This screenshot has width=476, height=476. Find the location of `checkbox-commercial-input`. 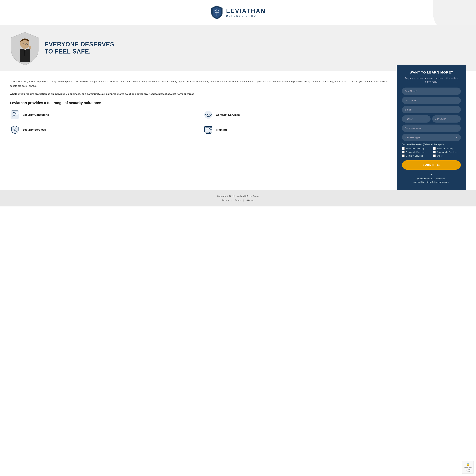

checkbox-commercial-input is located at coordinates (434, 152).